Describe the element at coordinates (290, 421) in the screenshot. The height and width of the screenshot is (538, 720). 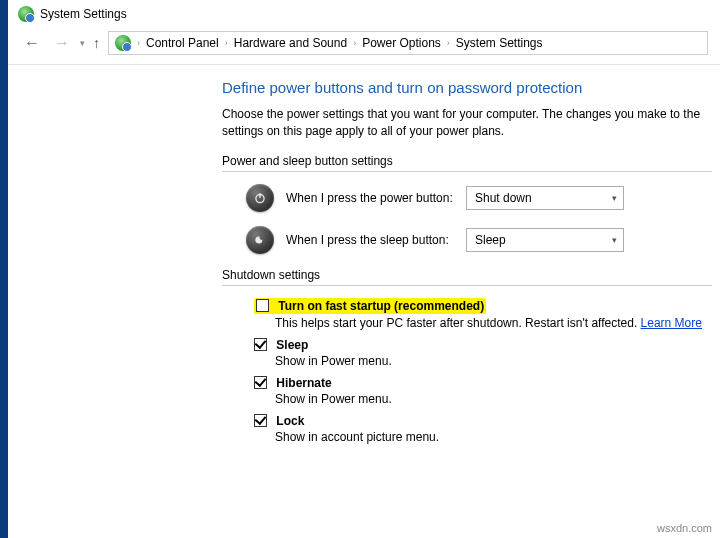
I see `lock-label: Lock` at that location.